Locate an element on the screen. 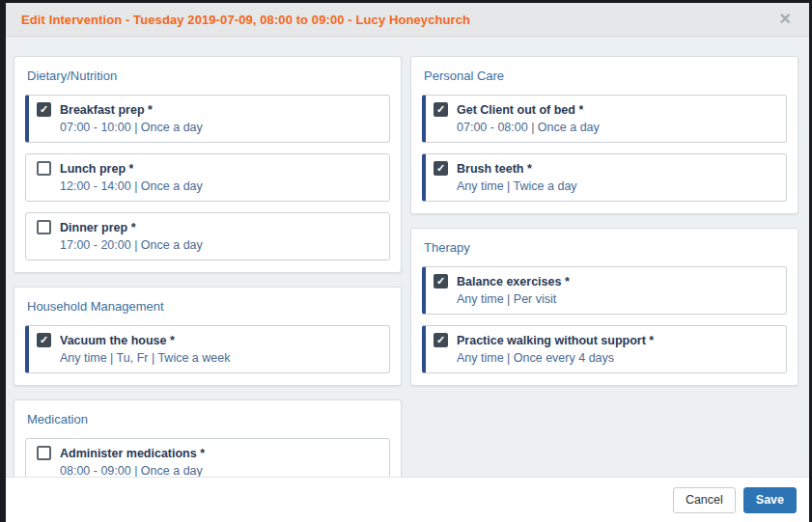 The width and height of the screenshot is (812, 522). item-schedule: Any time | Twice a day is located at coordinates (616, 186).